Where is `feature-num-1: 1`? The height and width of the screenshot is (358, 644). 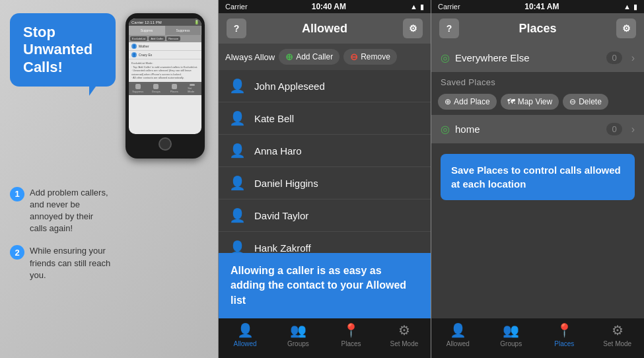 feature-num-1: 1 is located at coordinates (17, 194).